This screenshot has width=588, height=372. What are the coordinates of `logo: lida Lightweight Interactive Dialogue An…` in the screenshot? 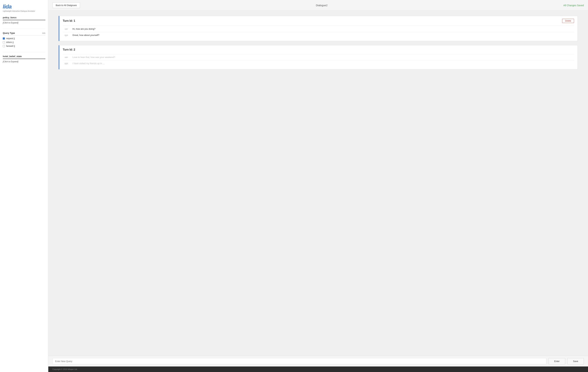 It's located at (24, 8).